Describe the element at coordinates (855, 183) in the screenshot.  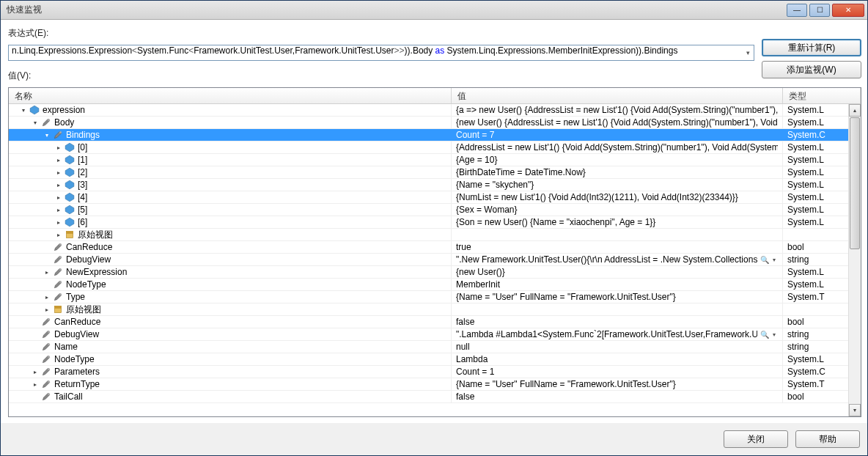
I see `scroll-thumb` at that location.